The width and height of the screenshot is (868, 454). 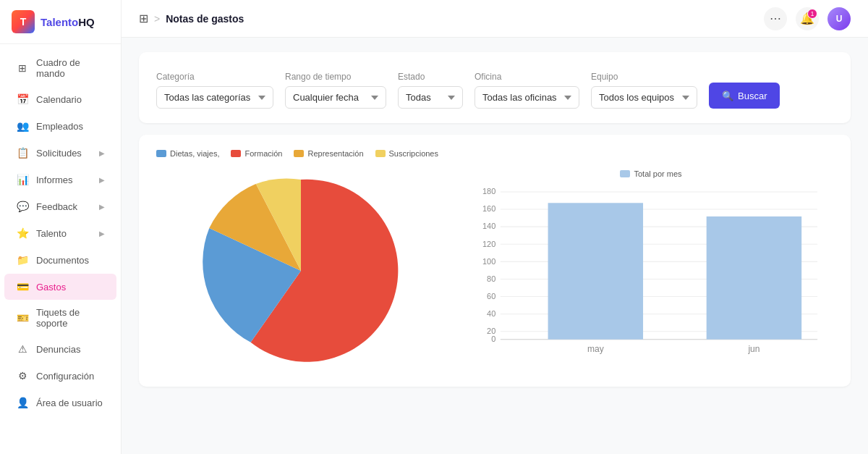 I want to click on nav-label-denuncias: Denuncias, so click(x=58, y=349).